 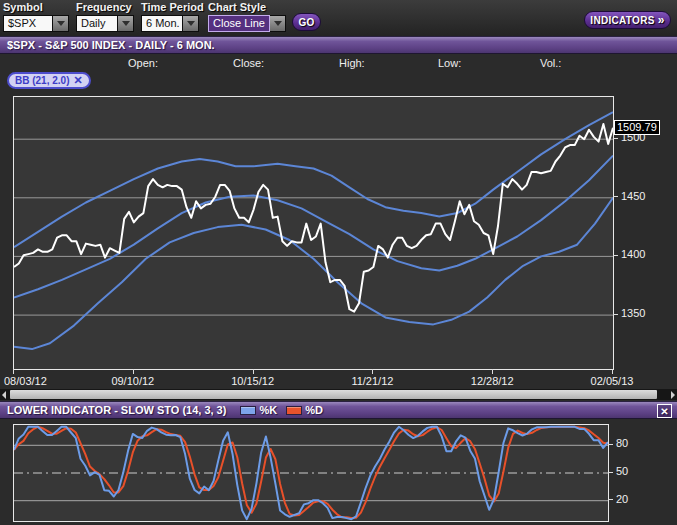 I want to click on axis-tick-label: 10/15/12, so click(x=252, y=381).